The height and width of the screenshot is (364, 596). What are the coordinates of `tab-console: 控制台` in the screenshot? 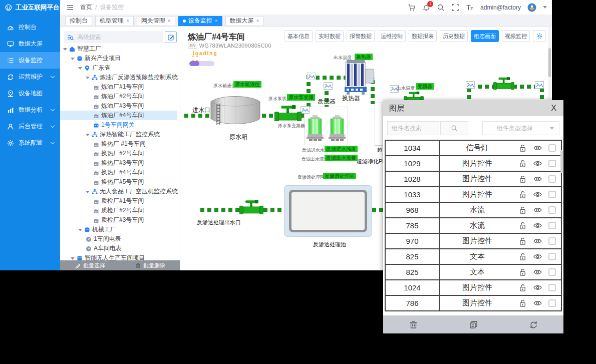 It's located at (79, 21).